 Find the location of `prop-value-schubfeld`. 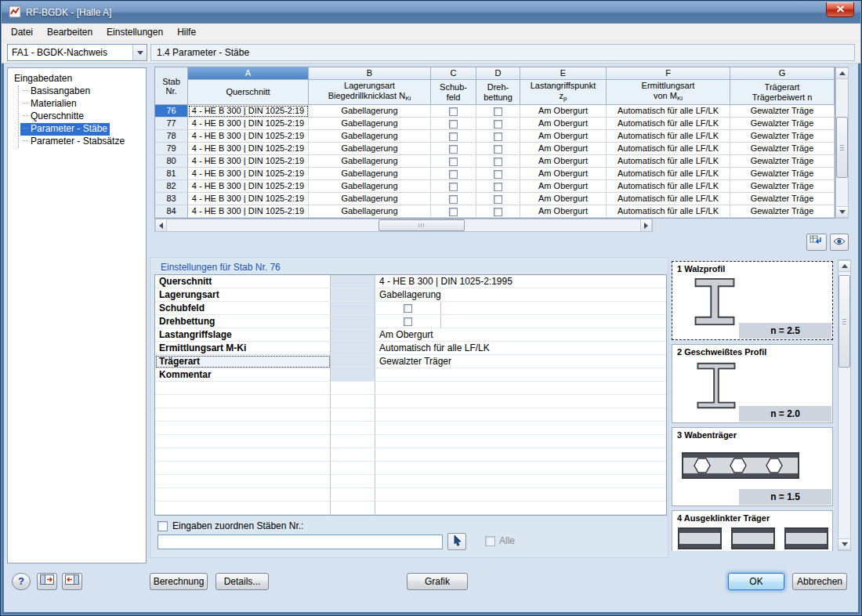

prop-value-schubfeld is located at coordinates (520, 309).